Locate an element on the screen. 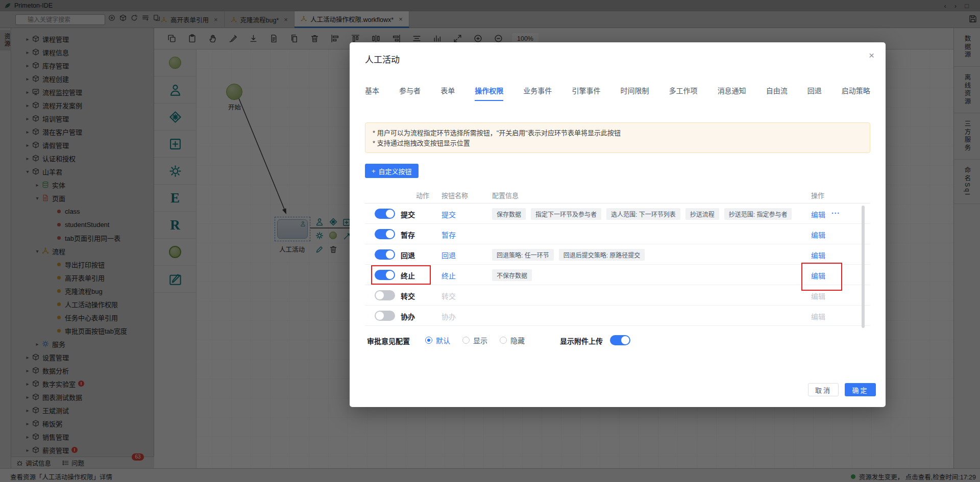 Image resolution: width=980 pixels, height=482 pixels. attachment-upload-label: 显示附件上传 is located at coordinates (581, 341).